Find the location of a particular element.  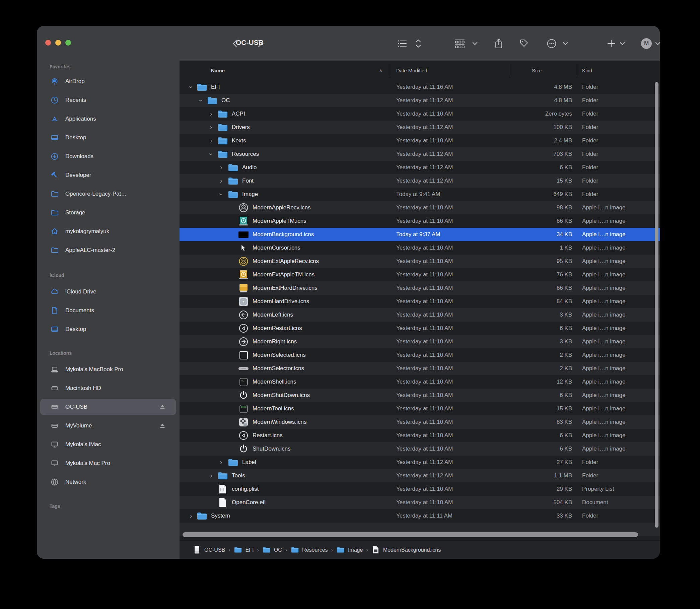

file-row-audio: ›AudioYesterday at 11:12 AM6 KBFolder is located at coordinates (420, 168).